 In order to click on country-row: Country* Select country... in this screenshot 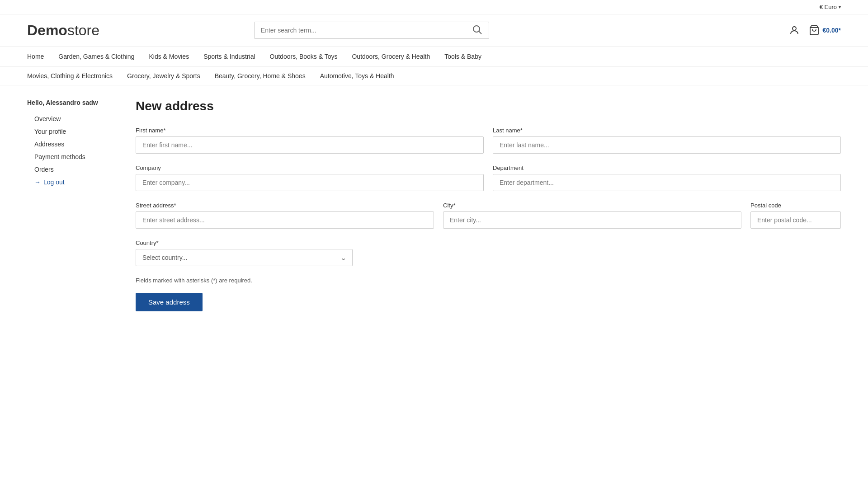, I will do `click(488, 253)`.